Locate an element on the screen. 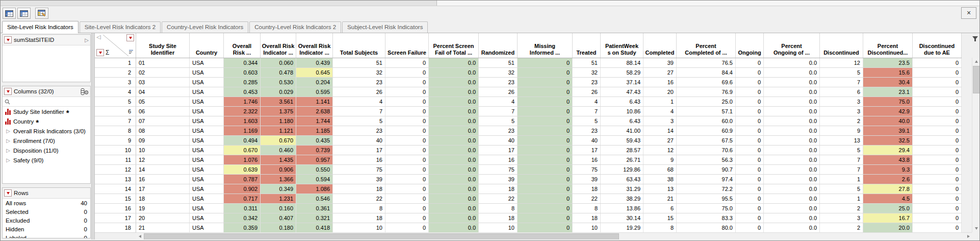 This screenshot has height=241, width=980. vertical-scrollbar is located at coordinates (976, 145).